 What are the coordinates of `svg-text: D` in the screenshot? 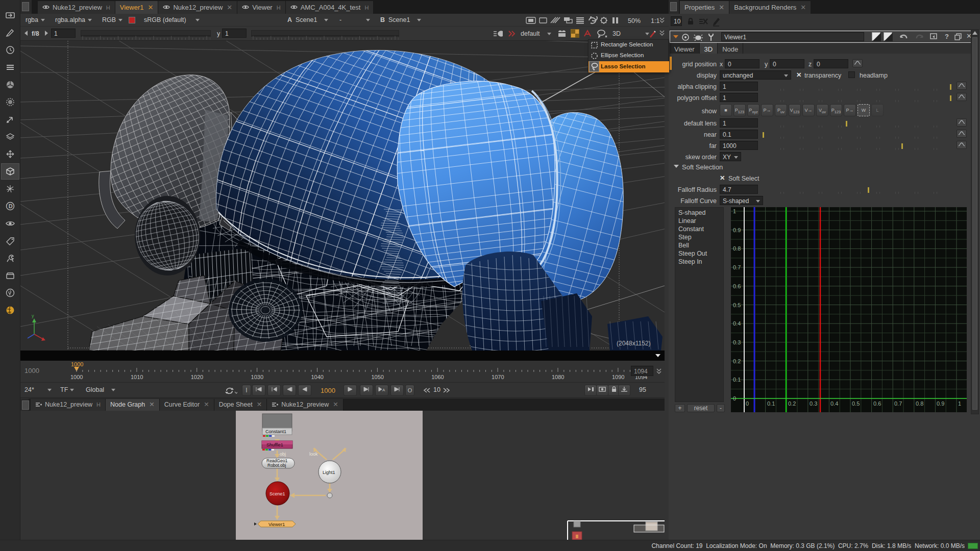 It's located at (11, 206).